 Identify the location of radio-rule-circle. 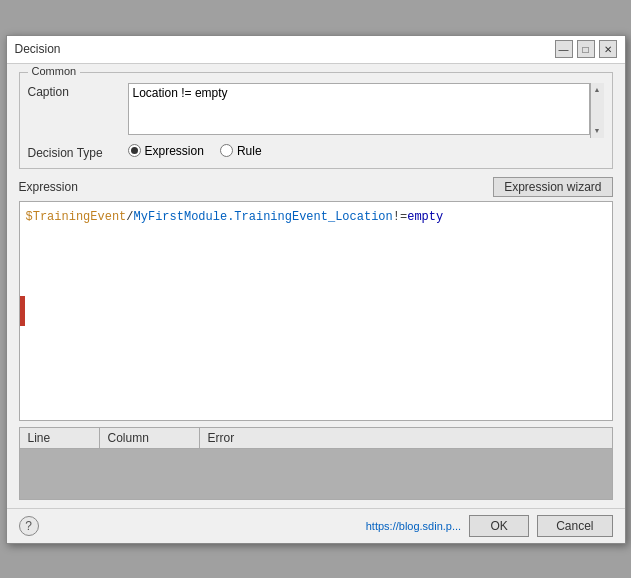
(226, 150).